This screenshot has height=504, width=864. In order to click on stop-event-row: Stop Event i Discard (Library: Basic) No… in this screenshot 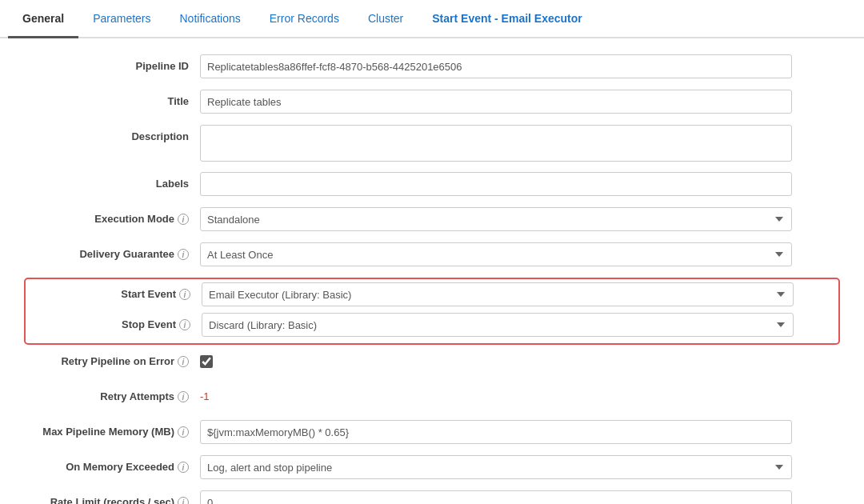, I will do `click(432, 326)`.